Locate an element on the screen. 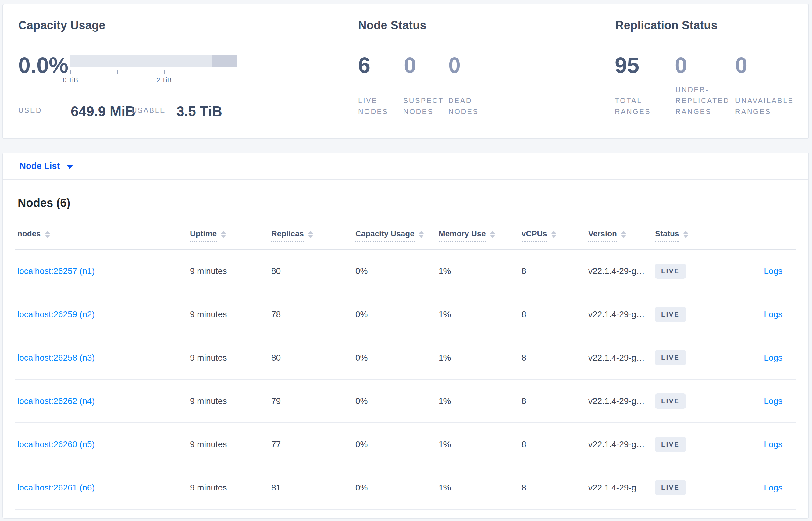  unavailable-ranges-label: UNAVAILABLE RANGES is located at coordinates (767, 106).